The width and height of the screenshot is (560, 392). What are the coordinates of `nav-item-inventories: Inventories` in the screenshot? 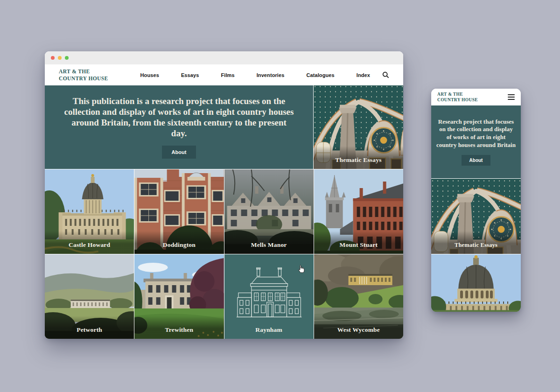 It's located at (271, 75).